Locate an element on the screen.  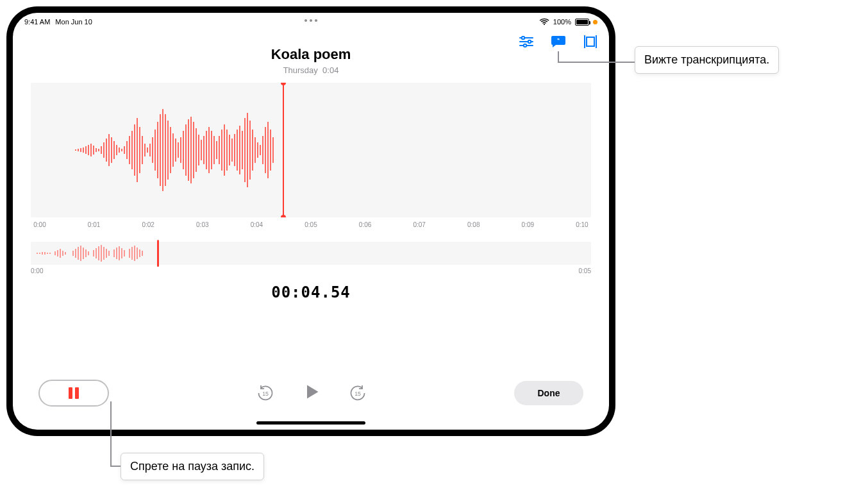
recording-subtitle: Thursday 0:04 is located at coordinates (311, 71).